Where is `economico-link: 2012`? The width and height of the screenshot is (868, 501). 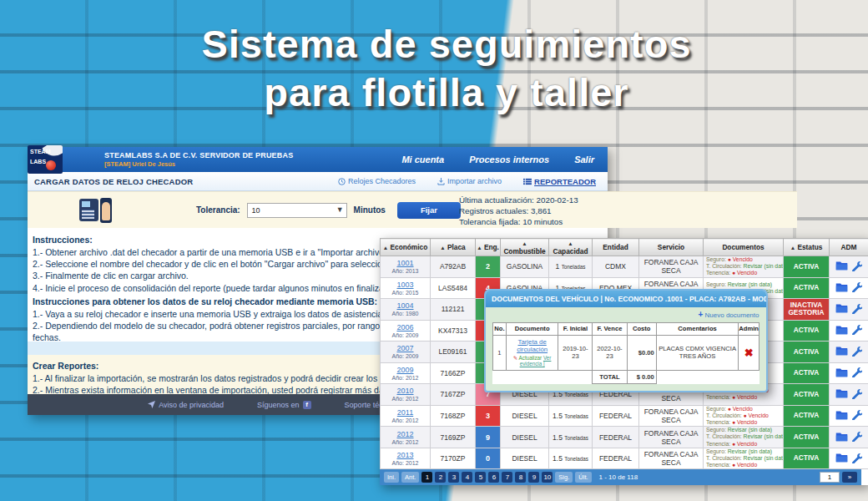
economico-link: 2012 is located at coordinates (405, 434).